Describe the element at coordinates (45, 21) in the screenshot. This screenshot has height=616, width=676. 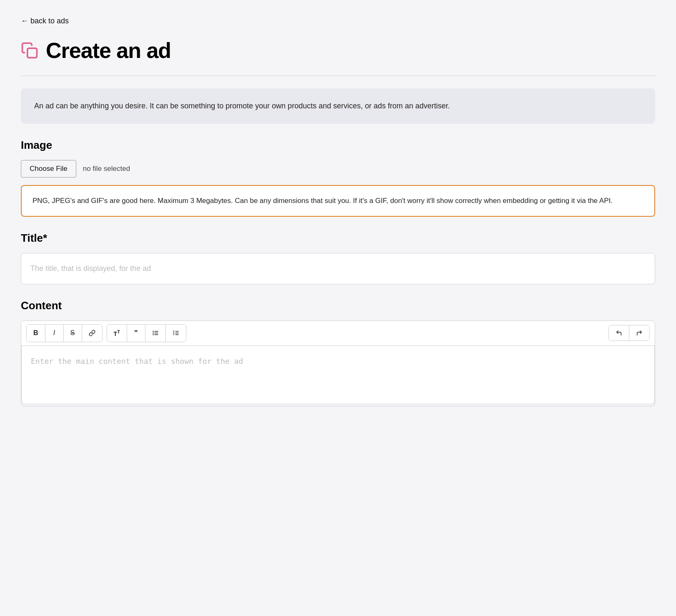
I see `back-link-text: ← back to ads` at that location.